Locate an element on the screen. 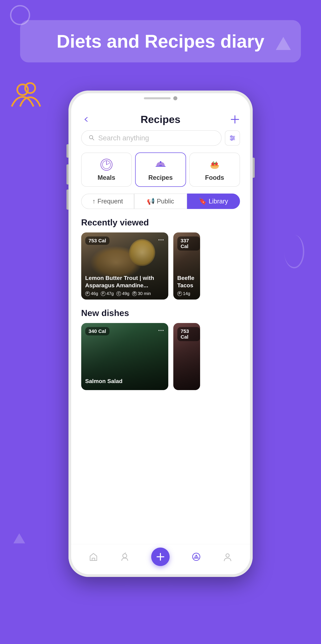 This screenshot has height=644, width=321. trout-title: Lemon Butter Trout | with Asparagus Aman… is located at coordinates (125, 282).